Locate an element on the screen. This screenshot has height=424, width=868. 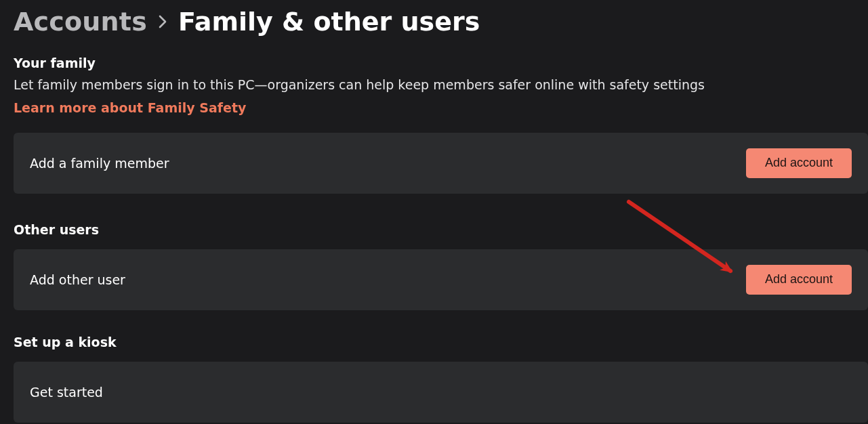
card-label-kiosk: Get started is located at coordinates (66, 392).